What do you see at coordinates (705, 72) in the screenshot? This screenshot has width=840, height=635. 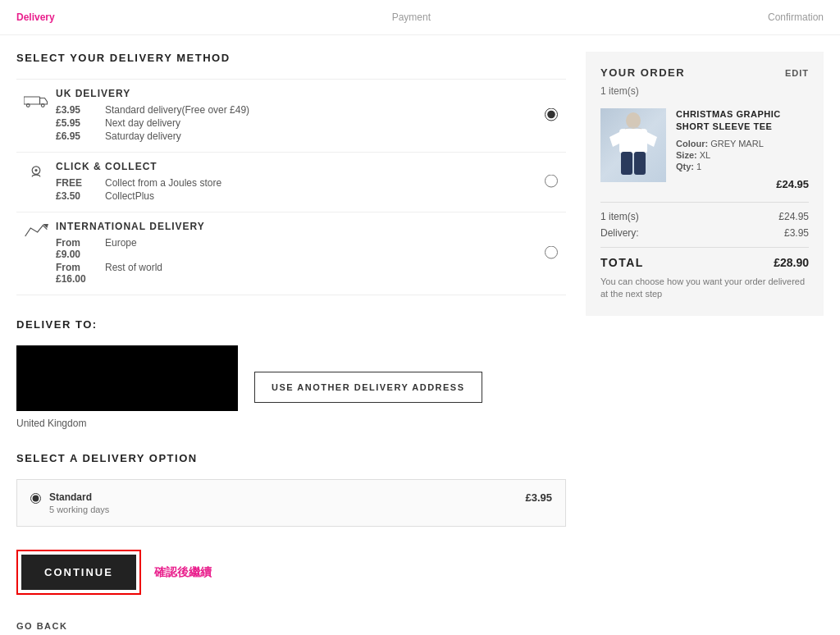 I see `order-summary-header: YOUR ORDER EDIT` at bounding box center [705, 72].